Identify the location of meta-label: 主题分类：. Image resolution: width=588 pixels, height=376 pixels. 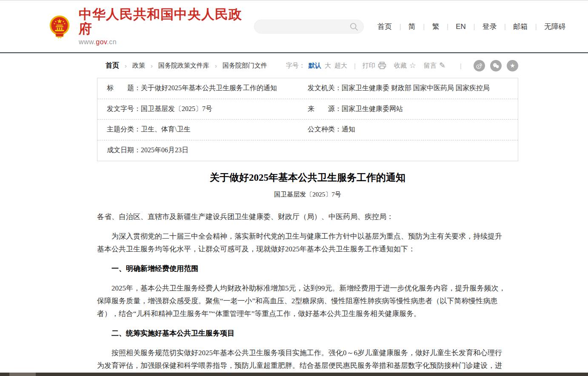
(124, 129).